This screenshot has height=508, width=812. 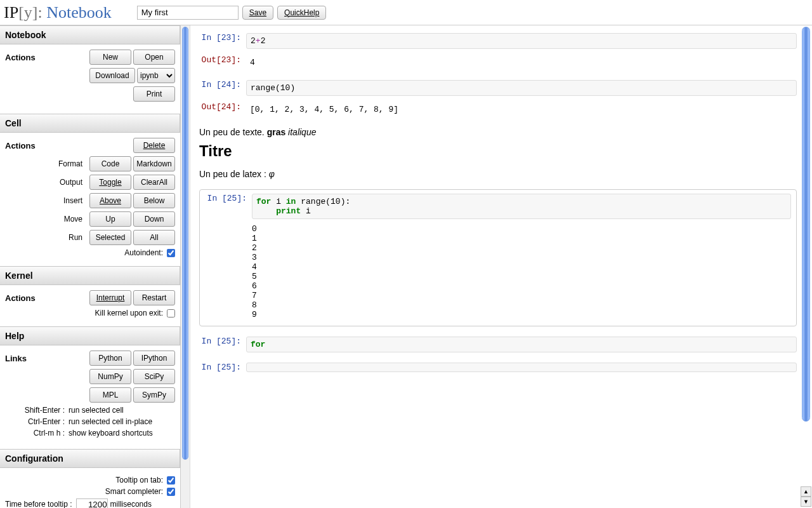 I want to click on content-scrollbar: ▲ ▼, so click(x=806, y=267).